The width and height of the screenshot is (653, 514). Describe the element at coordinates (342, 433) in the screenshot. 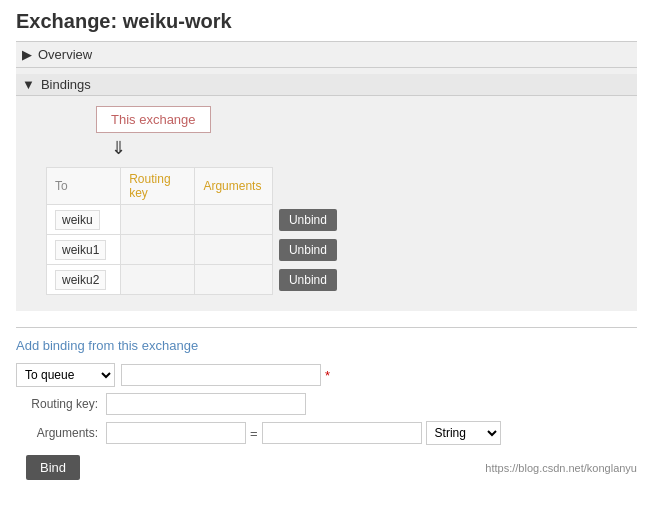

I see `arguments-value-input` at that location.